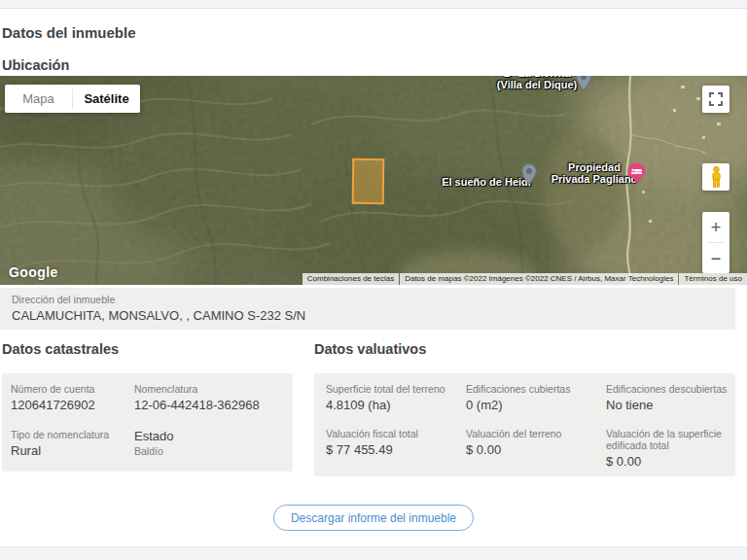 This screenshot has width=747, height=560. I want to click on map-data-attribution: Datos de mapas ©2022 Imágenes ©2022 CNES…, so click(539, 279).